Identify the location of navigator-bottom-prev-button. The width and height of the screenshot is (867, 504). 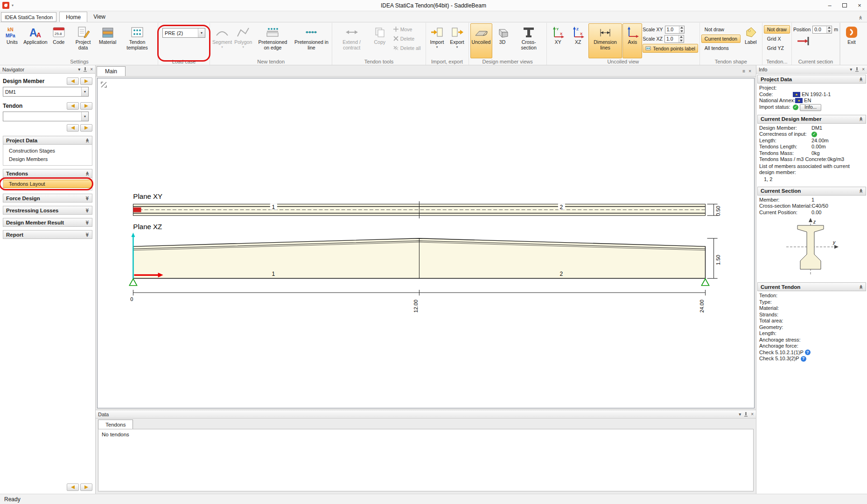
(73, 487).